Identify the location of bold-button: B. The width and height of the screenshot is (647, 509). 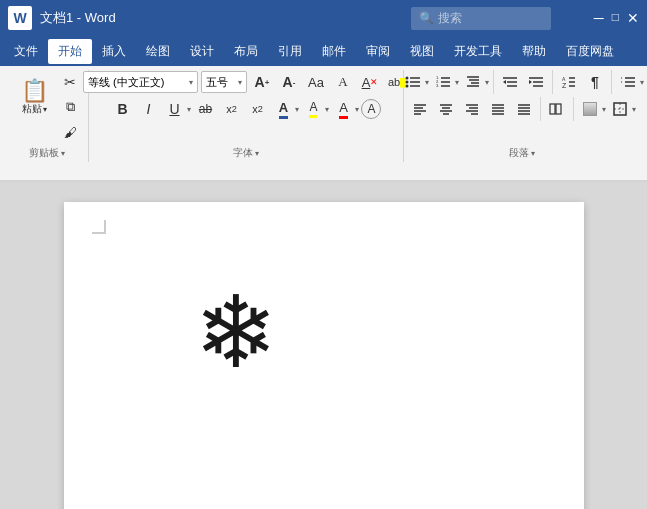
(122, 109).